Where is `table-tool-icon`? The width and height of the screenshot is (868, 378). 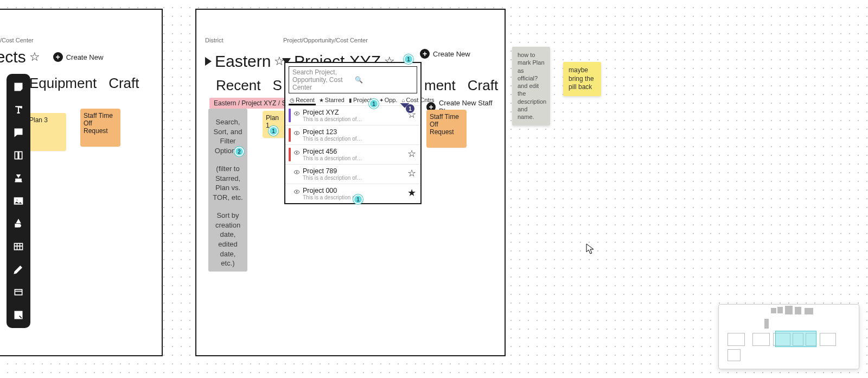
table-tool-icon is located at coordinates (18, 247).